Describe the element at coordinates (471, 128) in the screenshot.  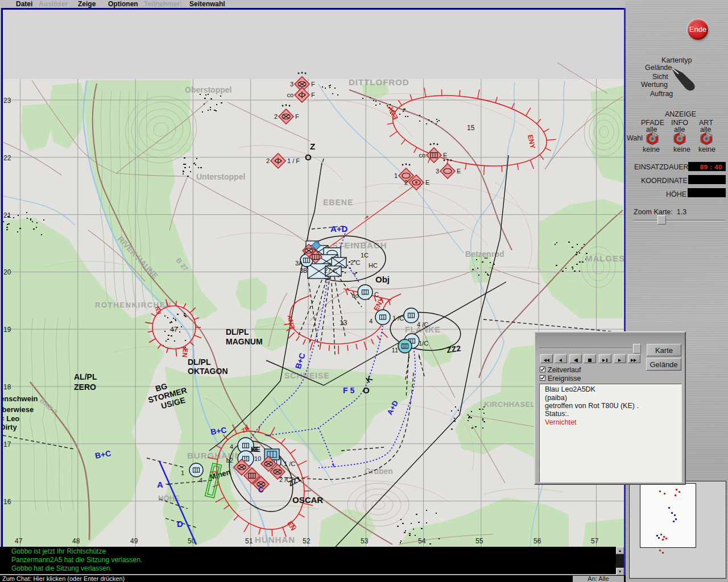
I see `svg-text: 15` at that location.